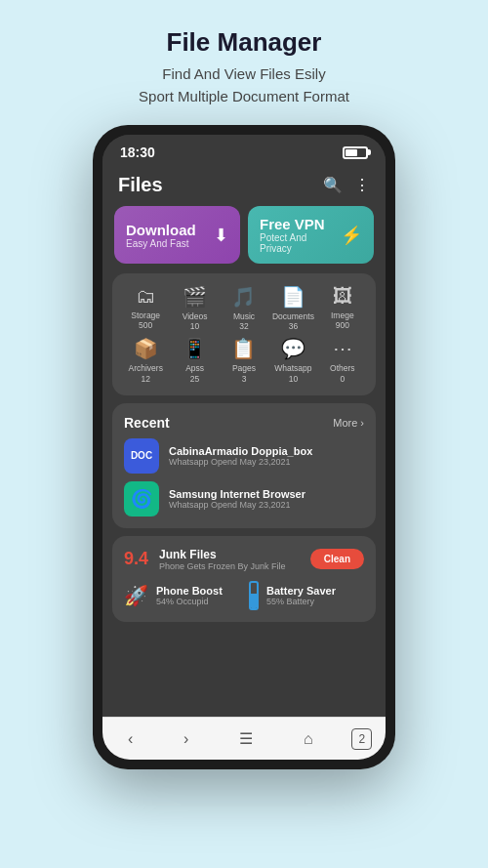 Image resolution: width=488 pixels, height=868 pixels. Describe the element at coordinates (244, 297) in the screenshot. I see `music-icon: 🎵` at that location.